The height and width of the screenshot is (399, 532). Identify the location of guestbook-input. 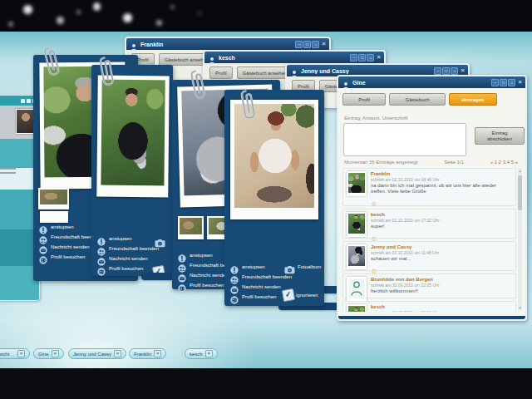
(405, 140).